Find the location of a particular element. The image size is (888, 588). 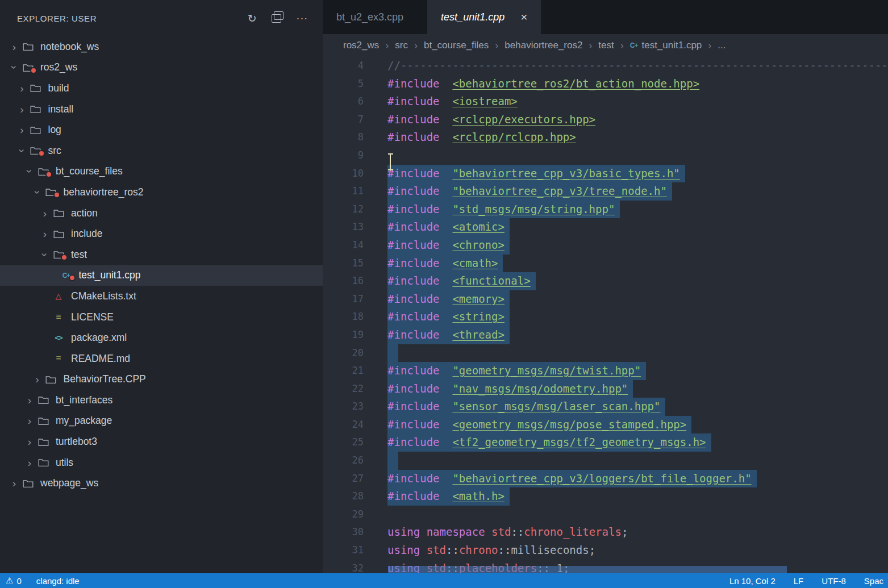

code-line-27: 27#include "behaviortree_cpp_v3/loggers/… is located at coordinates (606, 479).